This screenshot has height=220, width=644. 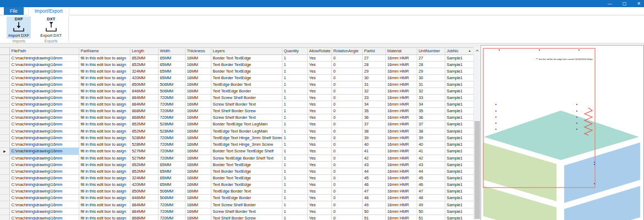 What do you see at coordinates (247, 151) in the screenshot?
I see `cell-Layers: Border Text Screw TextEdge Shelf` at bounding box center [247, 151].